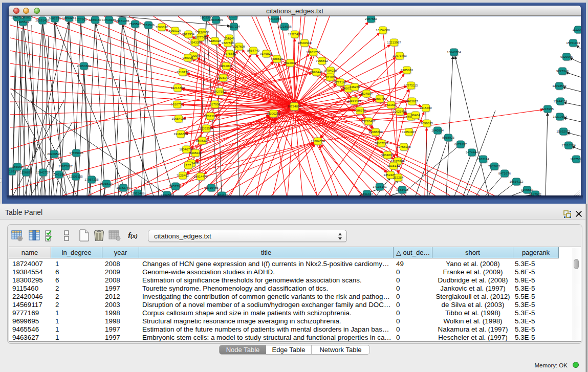  Describe the element at coordinates (226, 65) in the screenshot. I see `svg-text: 9242848` at that location.